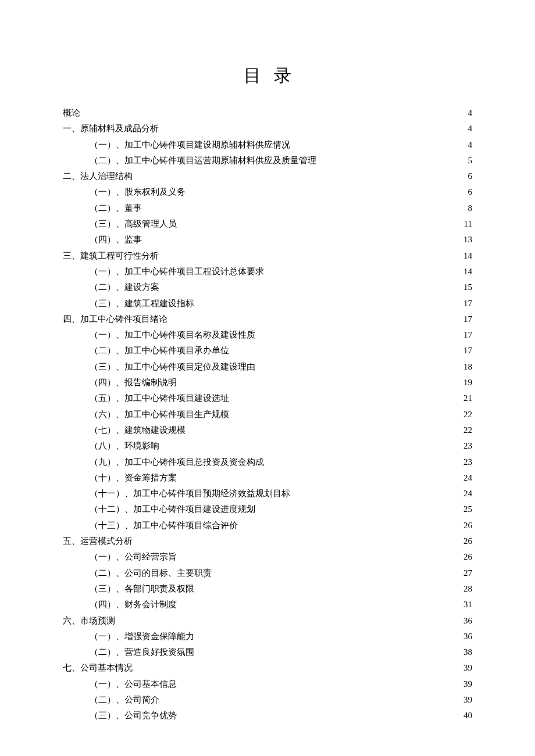 Image resolution: width=535 pixels, height=756 pixels. What do you see at coordinates (268, 525) in the screenshot?
I see `toc-entry: （十三）、加工中心铸件项目综合评价26` at bounding box center [268, 525].